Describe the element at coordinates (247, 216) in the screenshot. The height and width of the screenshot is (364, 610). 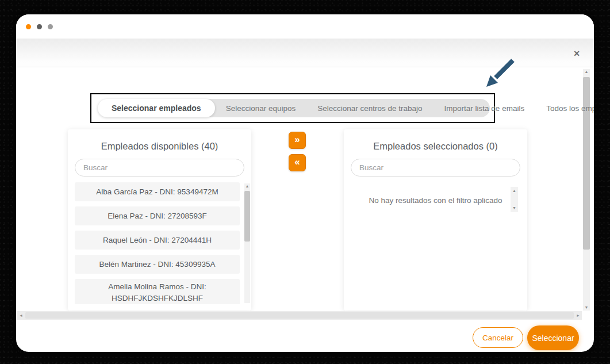
I see `list-scrollbar-thumb` at that location.